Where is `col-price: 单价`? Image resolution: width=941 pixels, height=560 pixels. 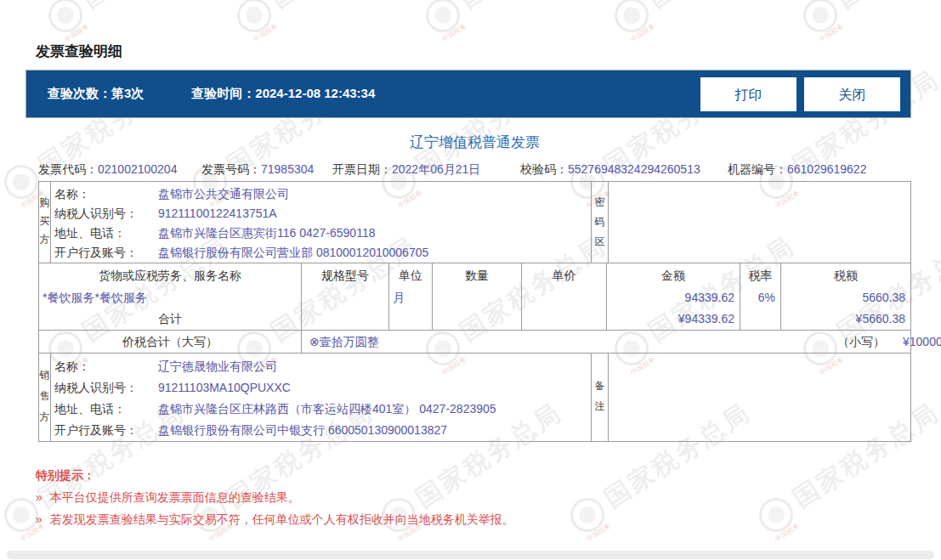 col-price: 单价 is located at coordinates (564, 297).